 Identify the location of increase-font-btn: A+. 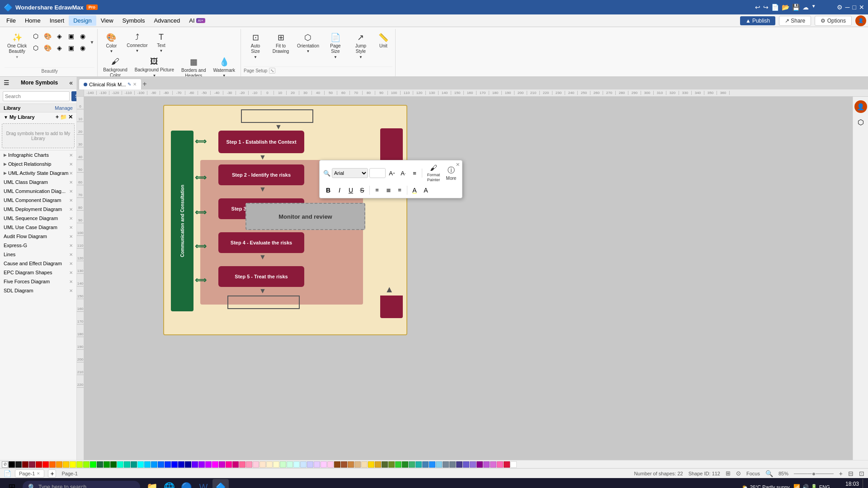
(392, 173).